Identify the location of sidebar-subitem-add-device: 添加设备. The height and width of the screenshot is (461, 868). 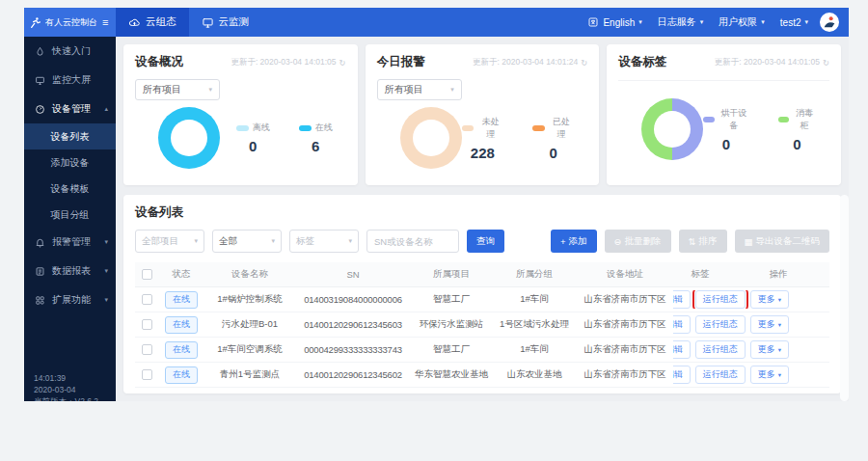
(69, 162).